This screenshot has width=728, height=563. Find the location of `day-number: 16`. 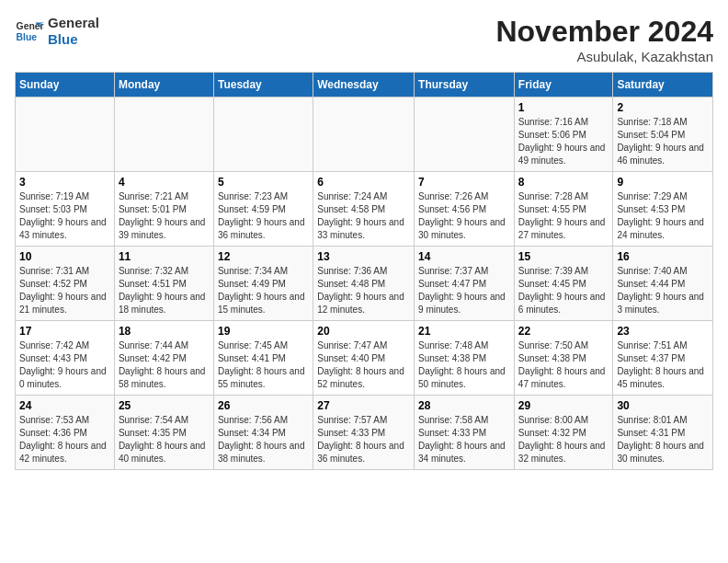

day-number: 16 is located at coordinates (663, 257).